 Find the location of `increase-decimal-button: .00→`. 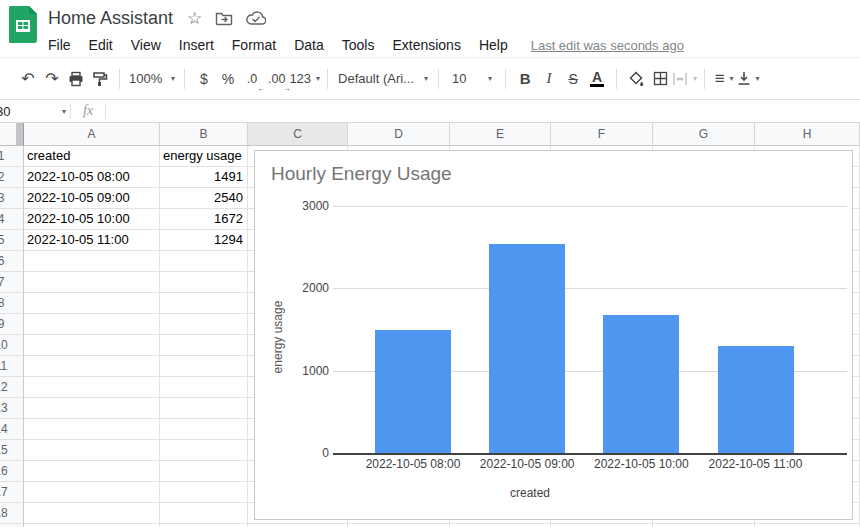

increase-decimal-button: .00→ is located at coordinates (276, 79).